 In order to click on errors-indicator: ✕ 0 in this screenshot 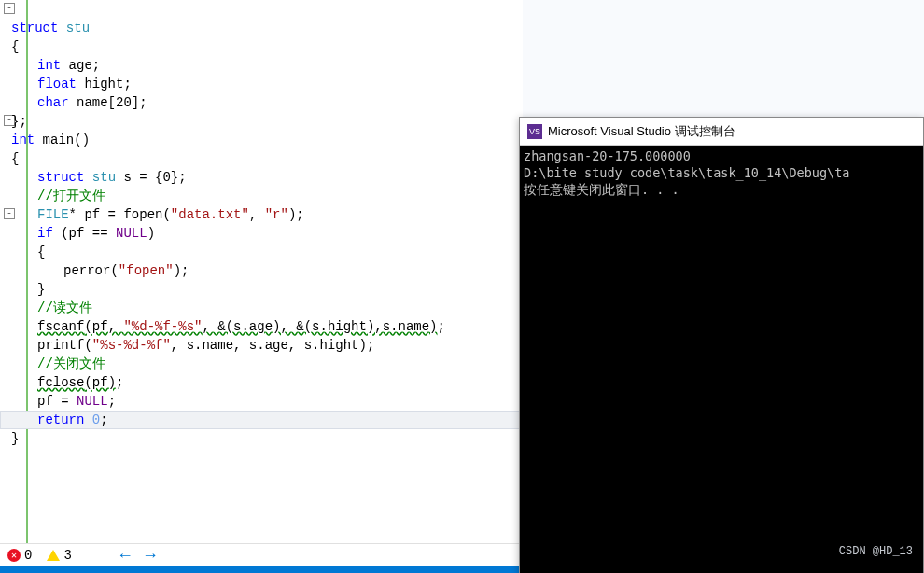, I will do `click(20, 555)`.